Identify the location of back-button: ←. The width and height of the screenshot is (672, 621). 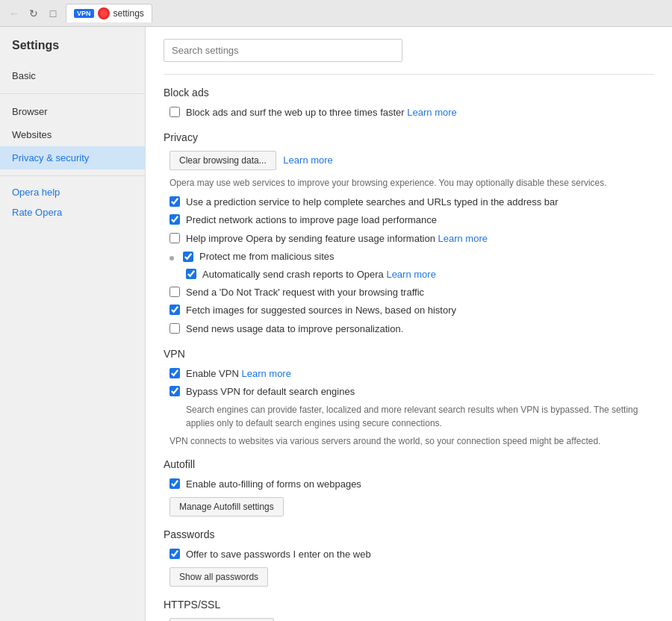
(14, 13).